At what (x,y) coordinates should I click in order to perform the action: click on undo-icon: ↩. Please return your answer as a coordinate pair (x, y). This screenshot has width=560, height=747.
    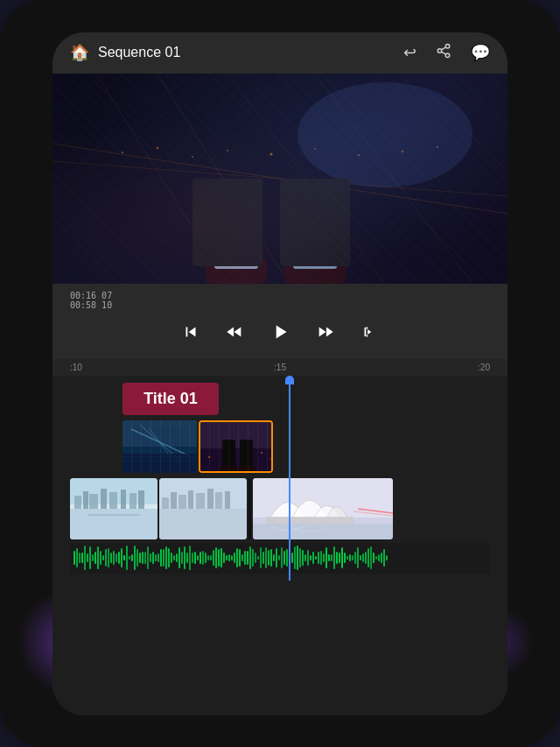
    Looking at the image, I should click on (410, 53).